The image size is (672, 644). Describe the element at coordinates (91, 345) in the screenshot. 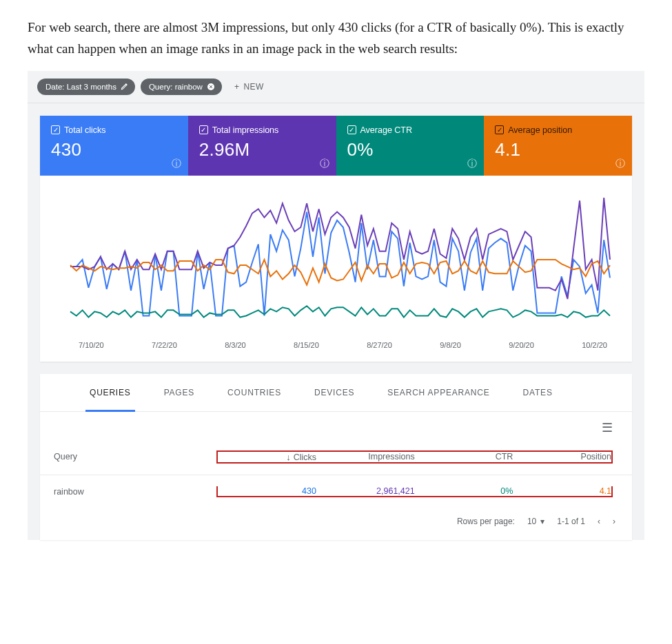

I see `x-tick: 7/10/20` at that location.